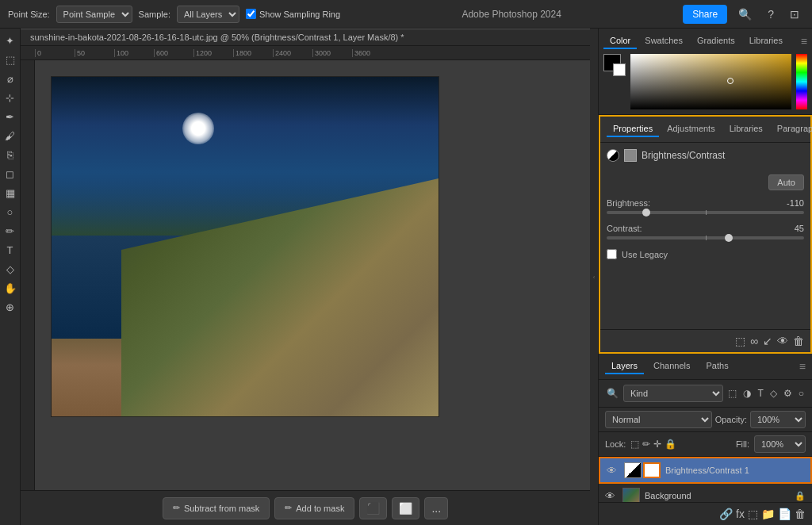 This screenshot has width=812, height=525. Describe the element at coordinates (615, 65) in the screenshot. I see `fg-bg-swatches` at that location.